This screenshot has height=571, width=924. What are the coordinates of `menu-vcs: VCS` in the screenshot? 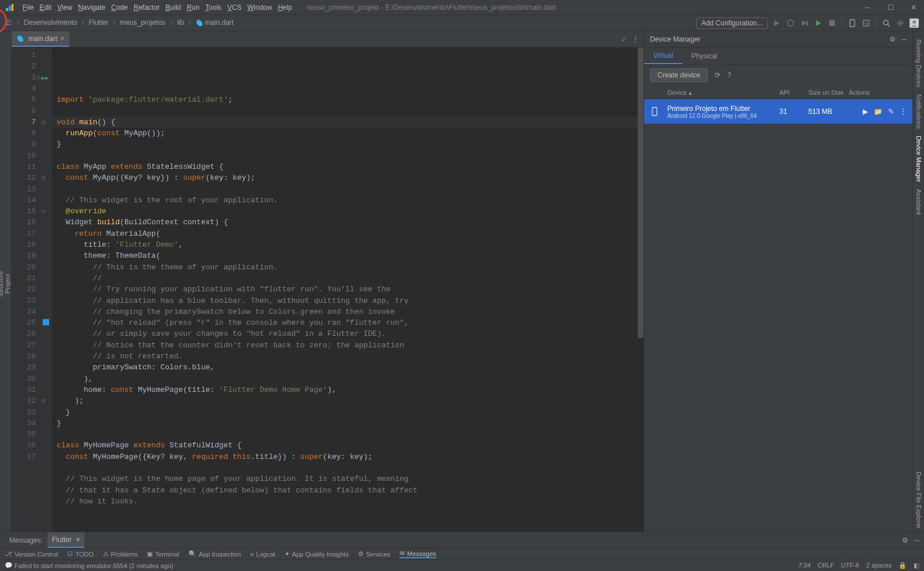 It's located at (235, 8).